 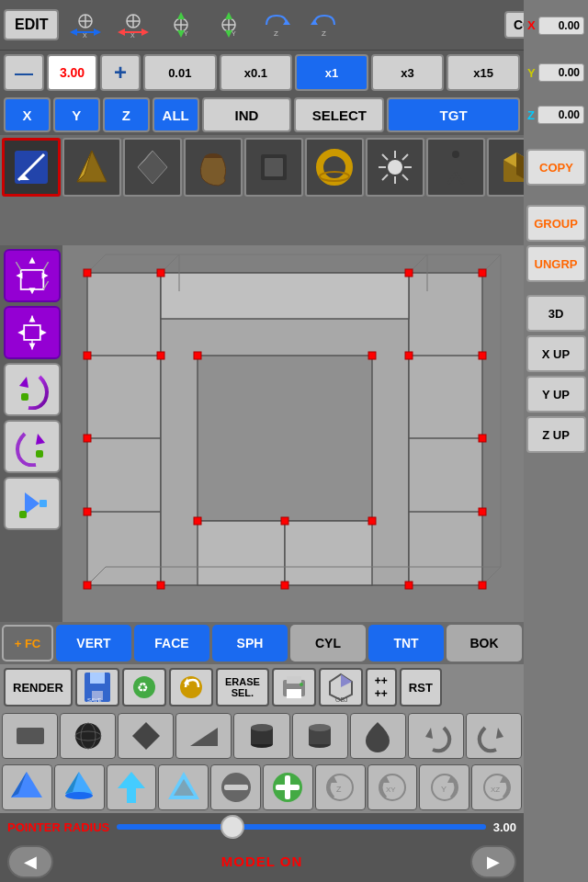 I want to click on vert-button: VERT, so click(x=94, y=643).